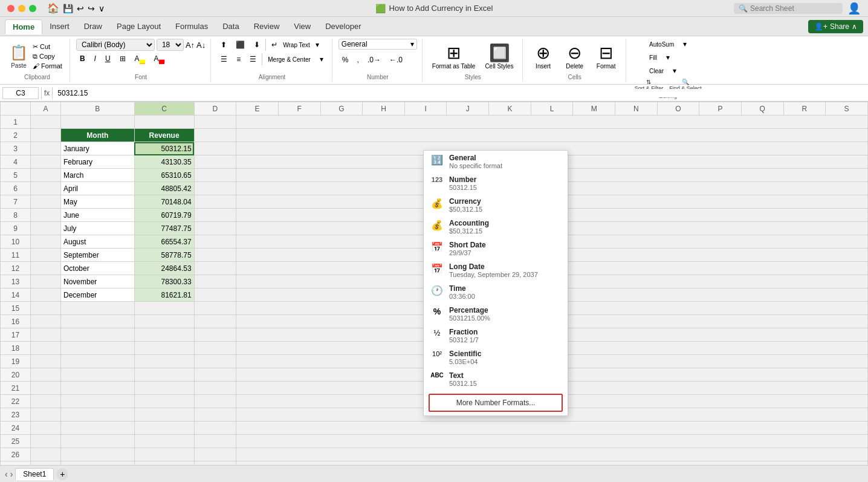  What do you see at coordinates (675, 71) in the screenshot?
I see `clear-chevron: ▾` at bounding box center [675, 71].